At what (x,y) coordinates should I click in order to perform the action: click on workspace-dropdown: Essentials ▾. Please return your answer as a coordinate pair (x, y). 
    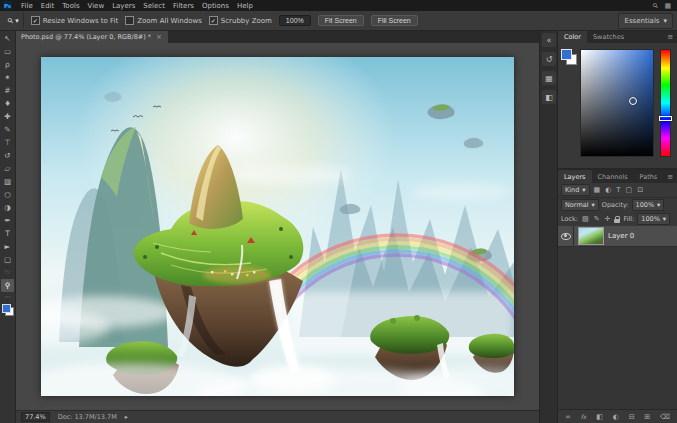
    Looking at the image, I should click on (646, 21).